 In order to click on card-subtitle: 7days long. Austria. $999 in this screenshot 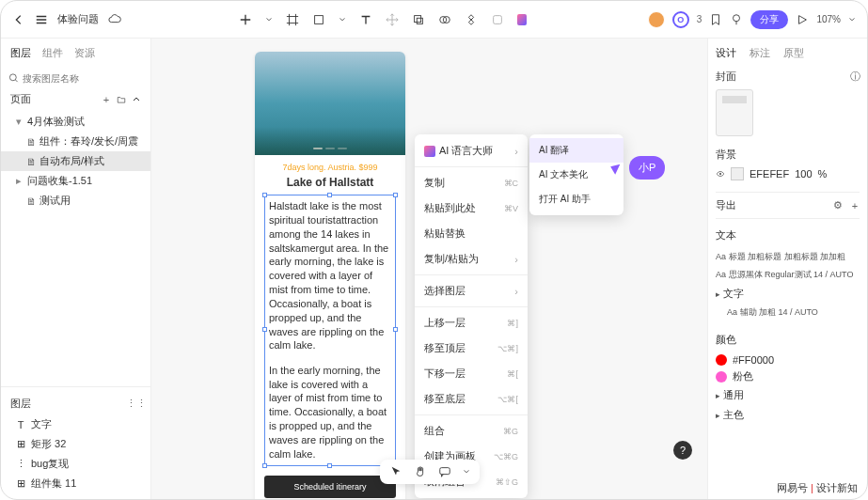, I will do `click(330, 167)`.